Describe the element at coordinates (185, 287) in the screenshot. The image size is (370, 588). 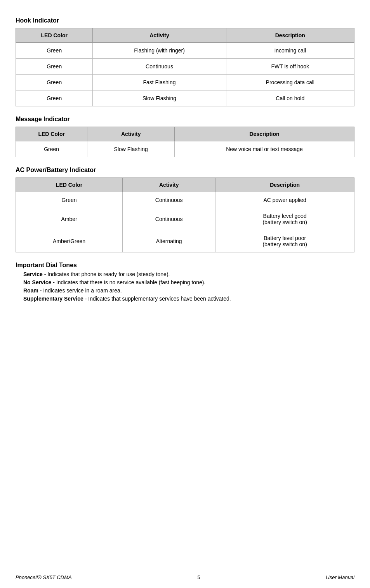
I see `dial-tones-list: Service - Indicates that phone is ready …` at that location.